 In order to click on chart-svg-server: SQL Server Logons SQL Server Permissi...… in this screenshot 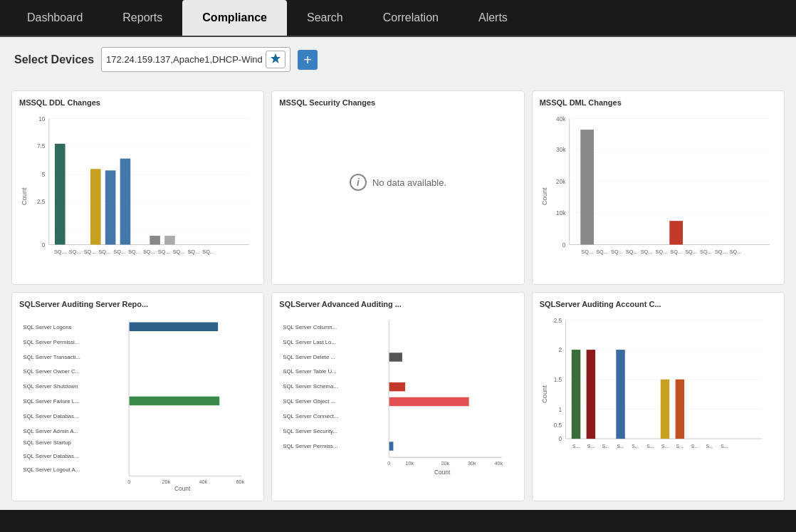, I will do `click(138, 403)`.